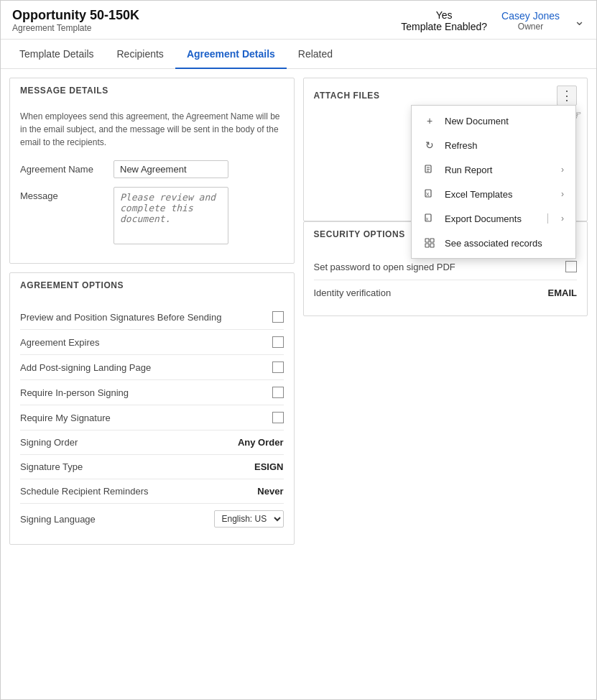 The image size is (597, 700). Describe the element at coordinates (152, 183) in the screenshot. I see `message-details-body: When employees send this agreement, the …` at that location.